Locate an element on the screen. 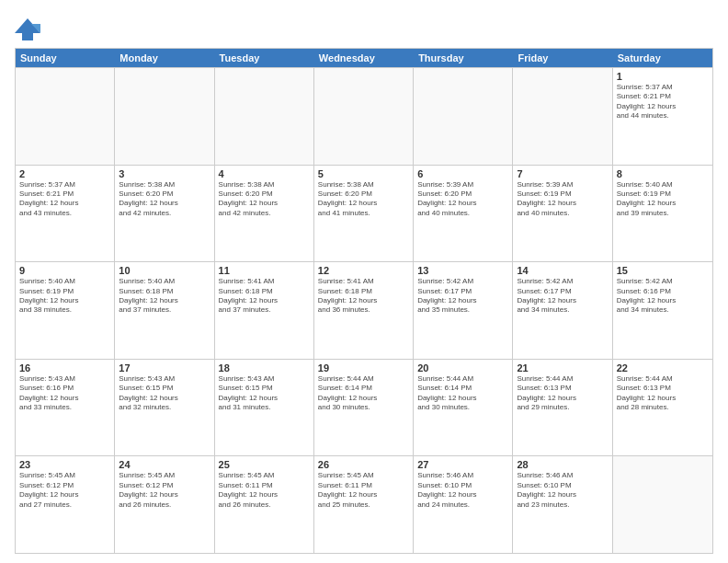 The image size is (728, 563). day-cell-10: 10Sunrise: 5:40 AM Sunset: 6:18 PM Dayli… is located at coordinates (165, 311).